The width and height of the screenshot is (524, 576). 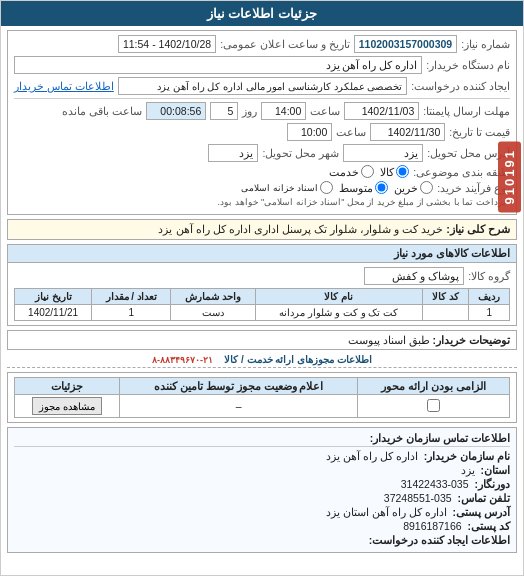 What do you see at coordinates (262, 386) in the screenshot?
I see `permit-table-header-row: الزامی بودن ارائه محور اعلام وضعیت مجوز …` at bounding box center [262, 386].